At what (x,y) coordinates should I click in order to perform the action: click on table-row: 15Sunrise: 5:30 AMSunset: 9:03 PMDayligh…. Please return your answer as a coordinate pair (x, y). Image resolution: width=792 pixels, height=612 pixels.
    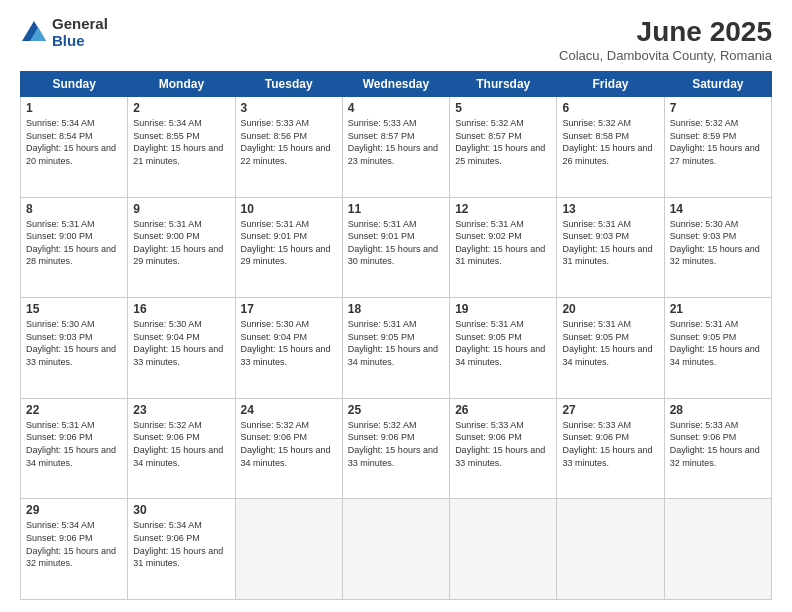
    Looking at the image, I should click on (74, 348).